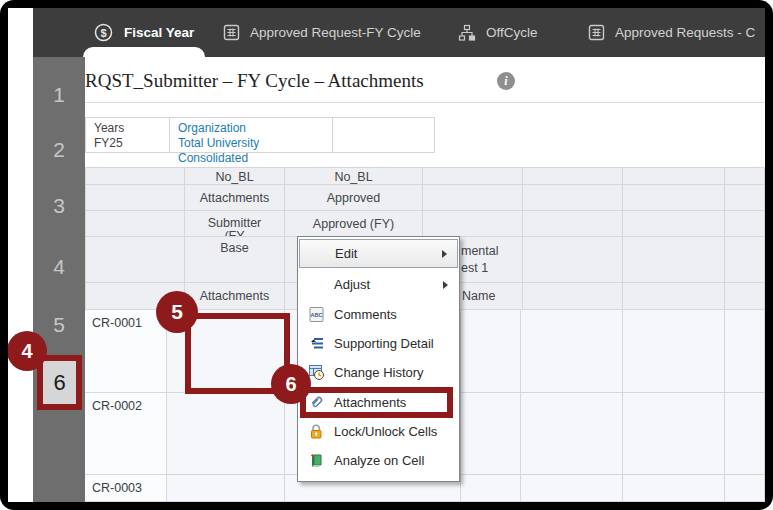  What do you see at coordinates (59, 95) in the screenshot?
I see `rail-number-1: 1` at bounding box center [59, 95].